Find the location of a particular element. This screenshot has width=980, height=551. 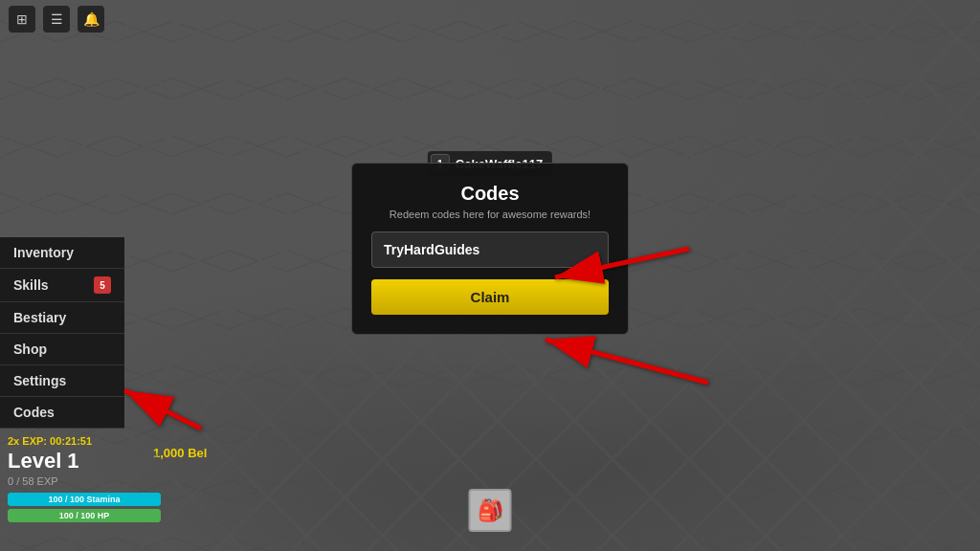

skills-badge: 5 is located at coordinates (102, 285).